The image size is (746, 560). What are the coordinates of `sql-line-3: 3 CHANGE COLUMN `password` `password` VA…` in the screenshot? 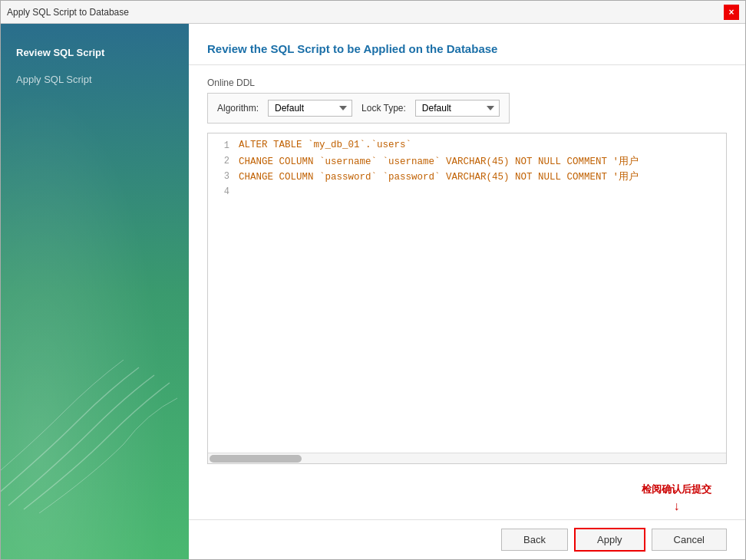 It's located at (467, 178).